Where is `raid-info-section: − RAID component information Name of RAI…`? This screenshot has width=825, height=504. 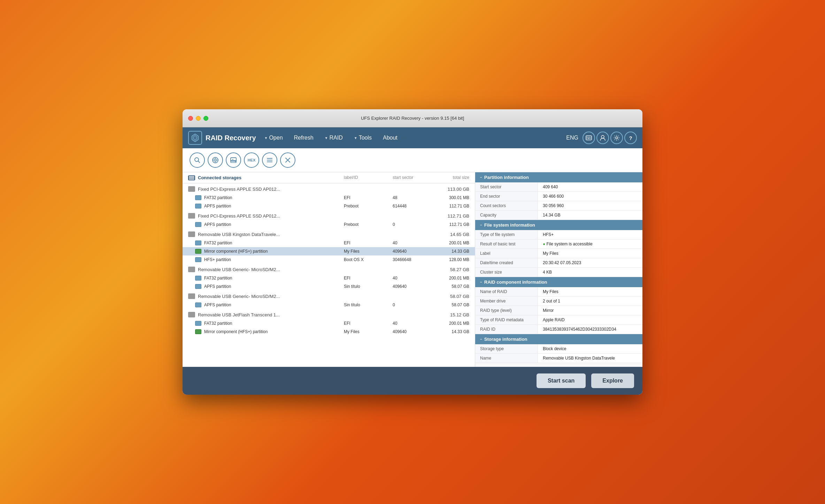 raid-info-section: − RAID component information Name of RAI… is located at coordinates (559, 306).